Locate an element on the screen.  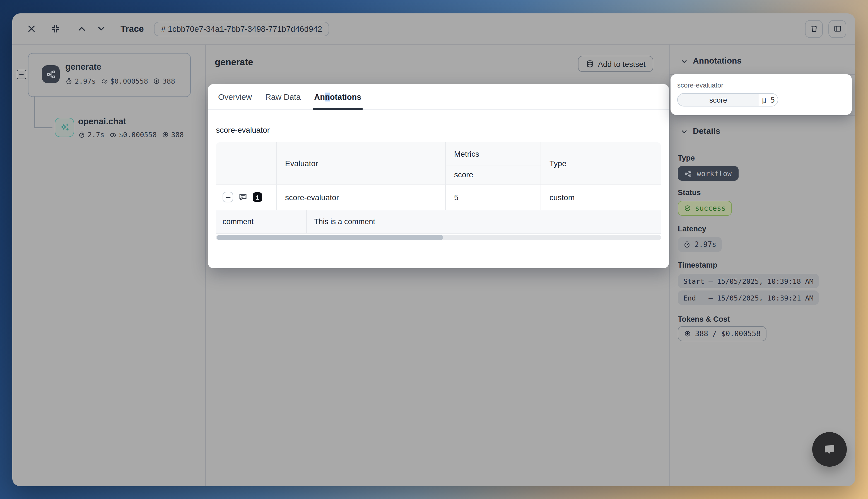
chat-launcher-button is located at coordinates (830, 450).